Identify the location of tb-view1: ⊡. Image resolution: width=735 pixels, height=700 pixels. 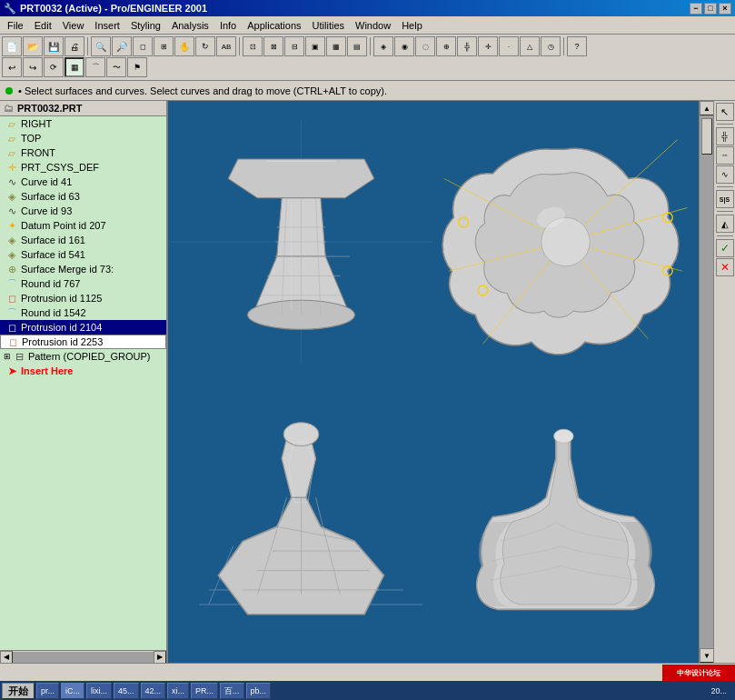
(253, 46).